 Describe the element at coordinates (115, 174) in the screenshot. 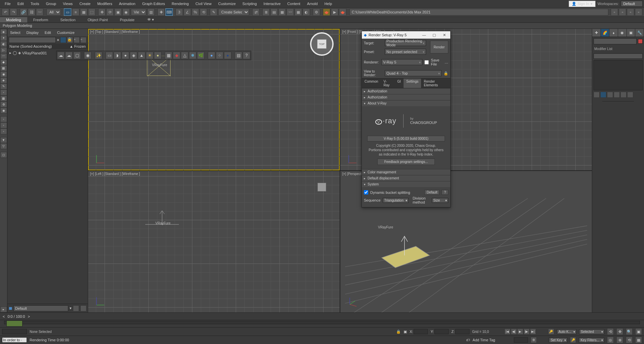

I see `viewport-left-label: [+] [Left ] [Standard ] [Wireframe ]` at that location.